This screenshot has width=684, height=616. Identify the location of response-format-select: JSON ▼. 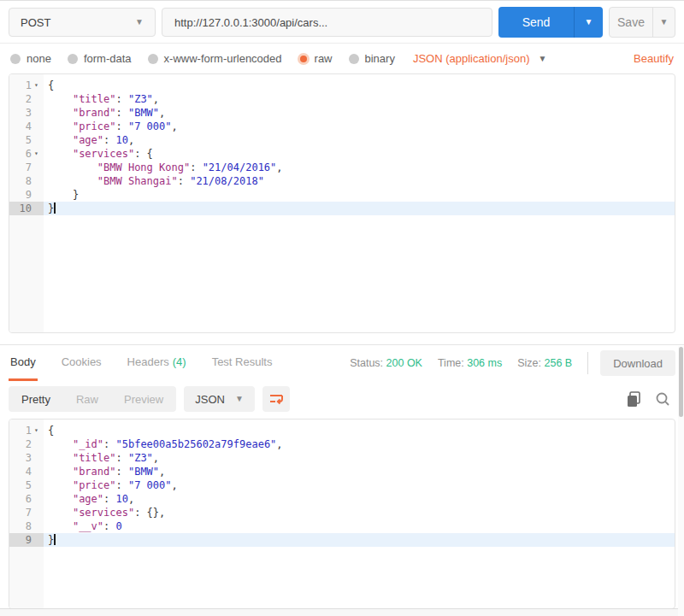
(219, 399).